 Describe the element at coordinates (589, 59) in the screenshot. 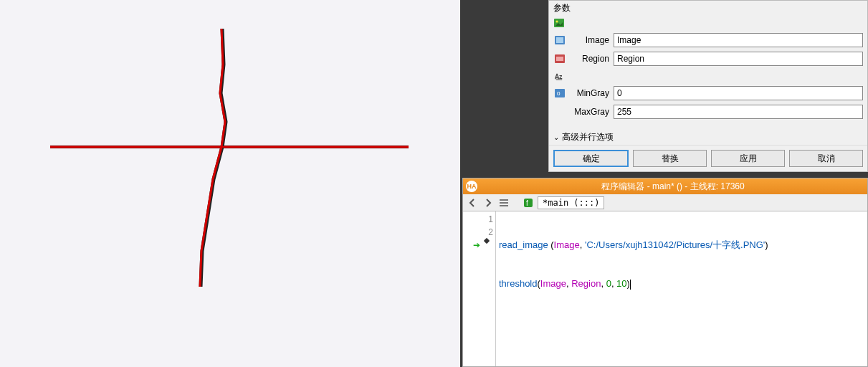

I see `region-param-label: Region` at that location.